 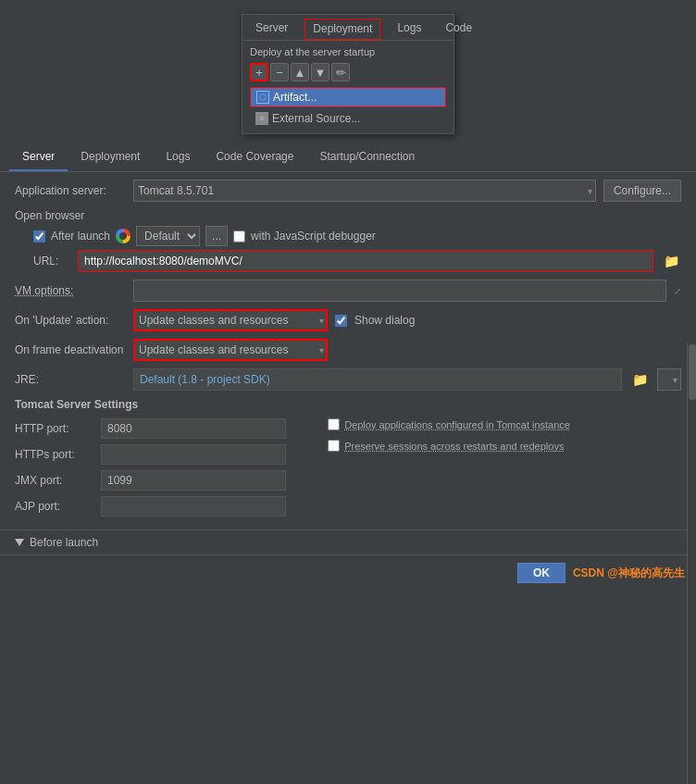 What do you see at coordinates (168, 236) in the screenshot?
I see `browser-select: Default` at bounding box center [168, 236].